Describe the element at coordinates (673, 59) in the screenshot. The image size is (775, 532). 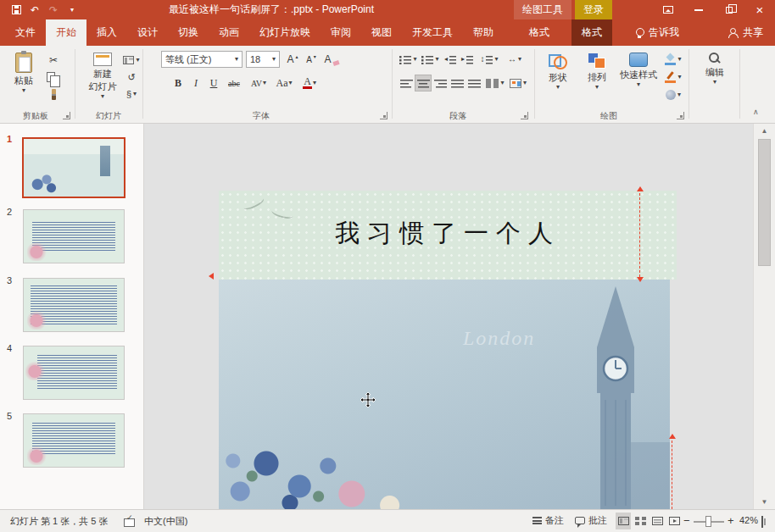
I see `shape-fill-button: ▾` at that location.